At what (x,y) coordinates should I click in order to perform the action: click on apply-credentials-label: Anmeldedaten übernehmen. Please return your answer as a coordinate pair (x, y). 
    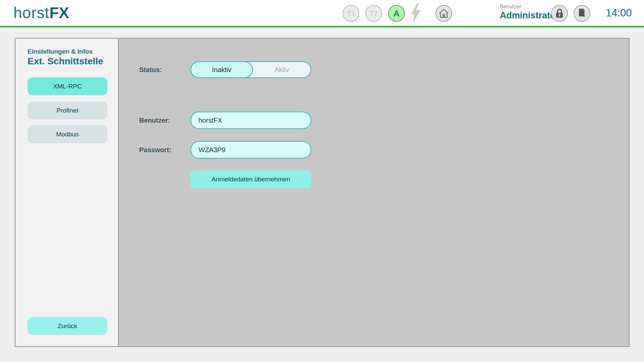
    Looking at the image, I should click on (251, 179).